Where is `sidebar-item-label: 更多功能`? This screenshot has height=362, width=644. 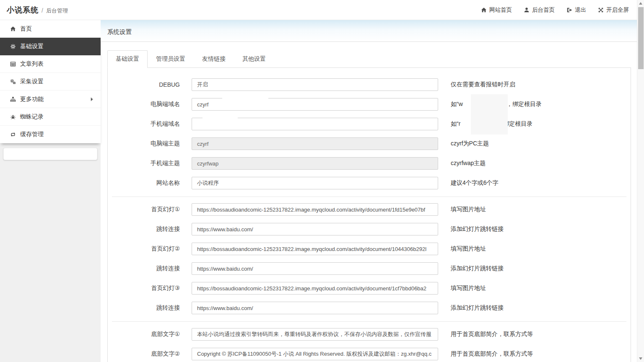
sidebar-item-label: 更多功能 is located at coordinates (32, 99).